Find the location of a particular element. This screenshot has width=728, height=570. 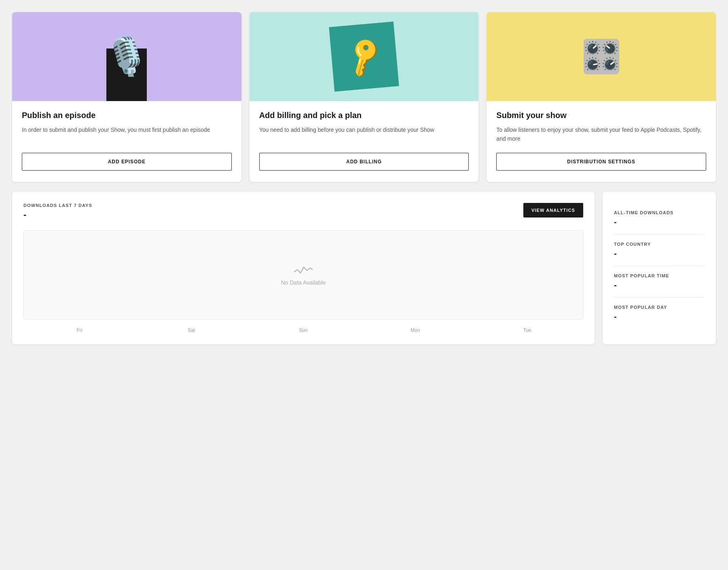

add-billing-button: ADD BILLING is located at coordinates (364, 162).